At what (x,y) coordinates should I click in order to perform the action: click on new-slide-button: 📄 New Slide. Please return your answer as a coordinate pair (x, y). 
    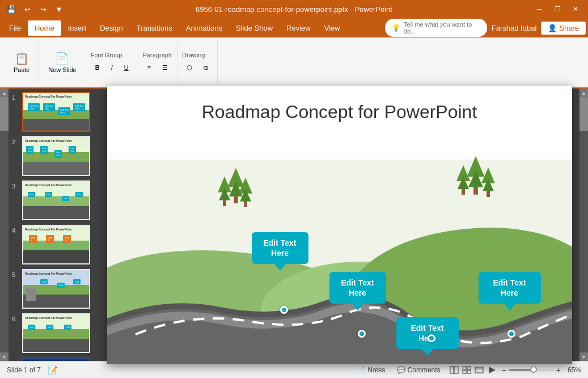
    Looking at the image, I should click on (62, 62).